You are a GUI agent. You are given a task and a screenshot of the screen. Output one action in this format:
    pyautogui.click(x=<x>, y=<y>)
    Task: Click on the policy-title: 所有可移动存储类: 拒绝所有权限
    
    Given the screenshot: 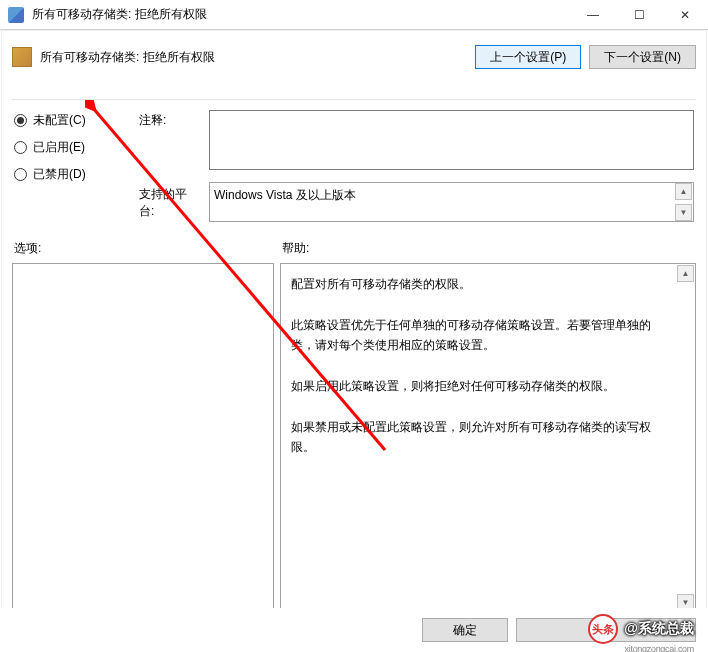 What is the action you would take?
    pyautogui.click(x=254, y=58)
    